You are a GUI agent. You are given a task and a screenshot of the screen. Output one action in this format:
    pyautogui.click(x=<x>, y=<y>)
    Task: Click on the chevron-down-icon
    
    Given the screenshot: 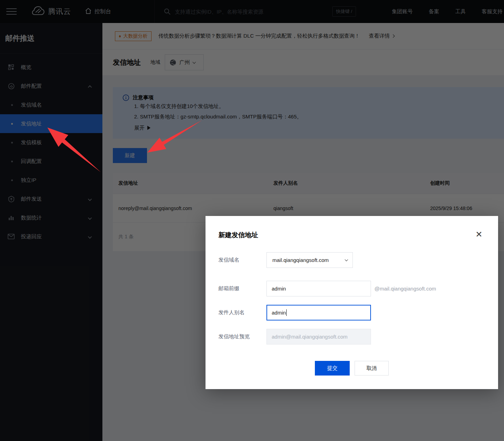 What is the action you would take?
    pyautogui.click(x=347, y=260)
    